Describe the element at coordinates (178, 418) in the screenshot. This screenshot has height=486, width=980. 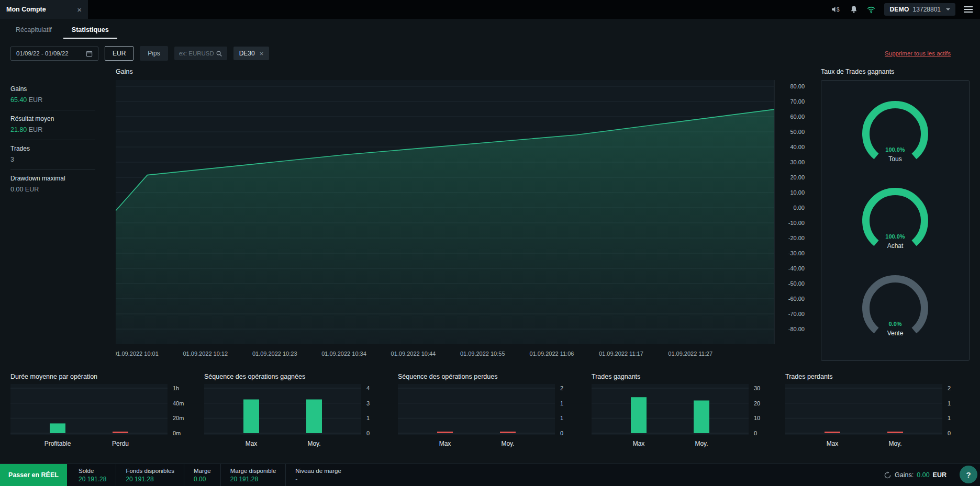
I see `svg-text: 20m` at that location.